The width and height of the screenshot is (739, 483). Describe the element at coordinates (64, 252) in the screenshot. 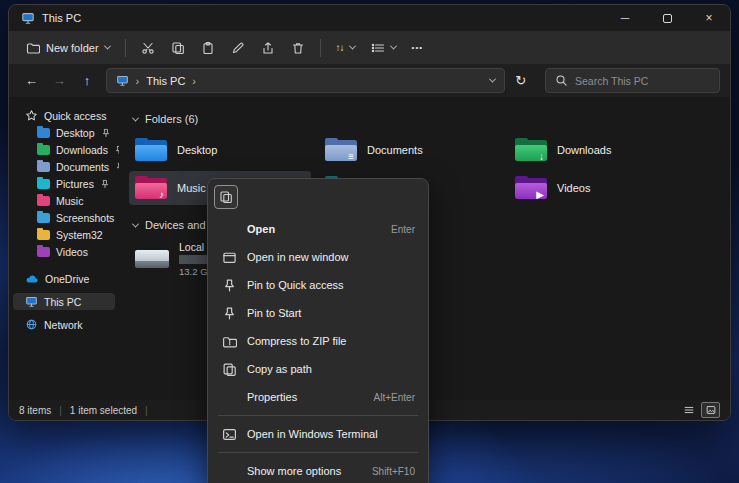

I see `sidebar-item-videos: Videos` at that location.